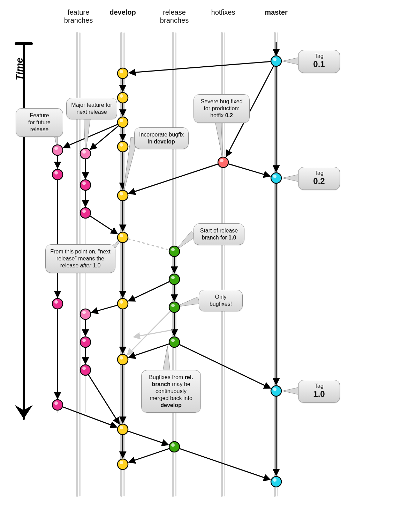 This screenshot has height=532, width=401. I want to click on column-header-hotfix: hotfixes, so click(223, 13).